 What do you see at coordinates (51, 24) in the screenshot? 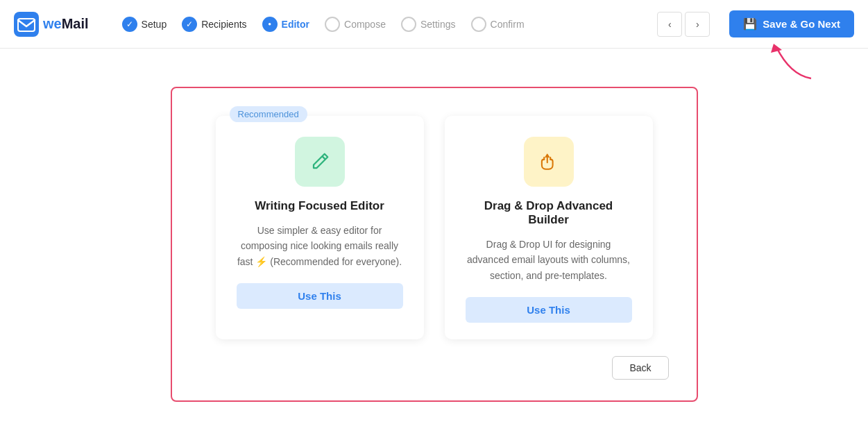
I see `logo: weMail` at bounding box center [51, 24].